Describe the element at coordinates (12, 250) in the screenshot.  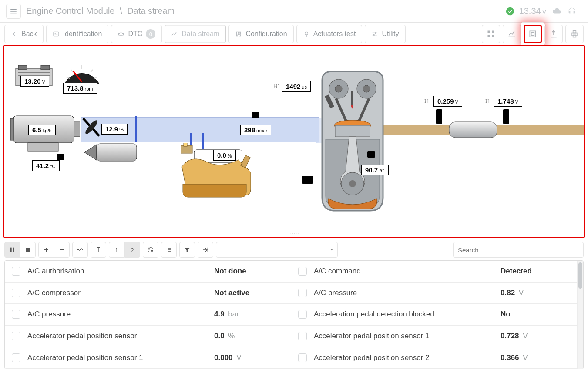
I see `pause-icon` at that location.